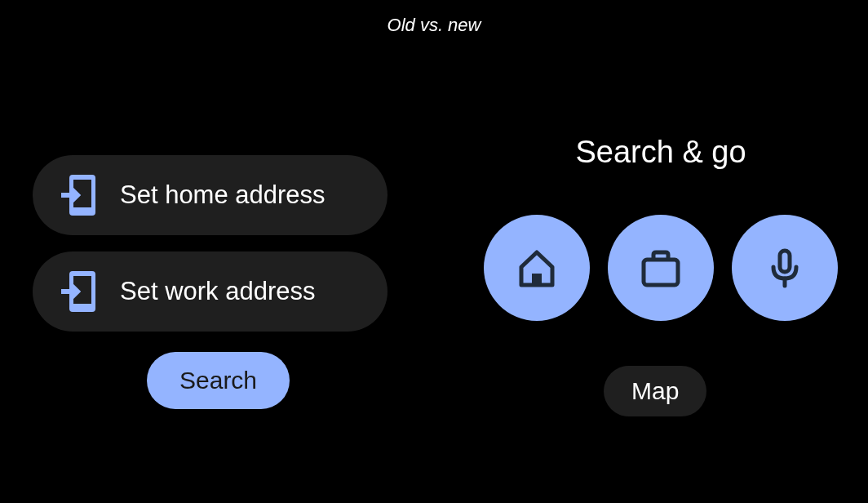 The image size is (868, 503). What do you see at coordinates (537, 268) in the screenshot?
I see `home-button` at bounding box center [537, 268].